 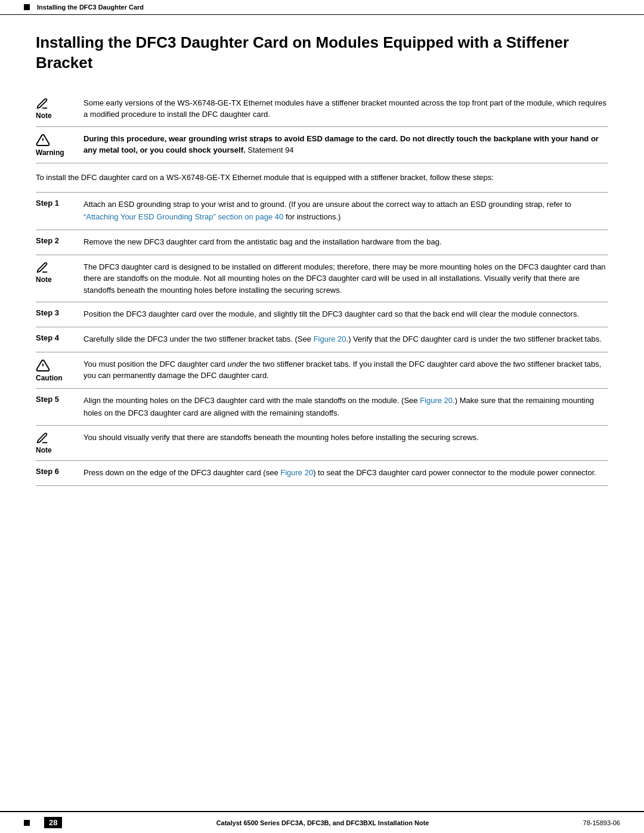 What do you see at coordinates (60, 443) in the screenshot?
I see `note3-icon-area: Note` at bounding box center [60, 443].